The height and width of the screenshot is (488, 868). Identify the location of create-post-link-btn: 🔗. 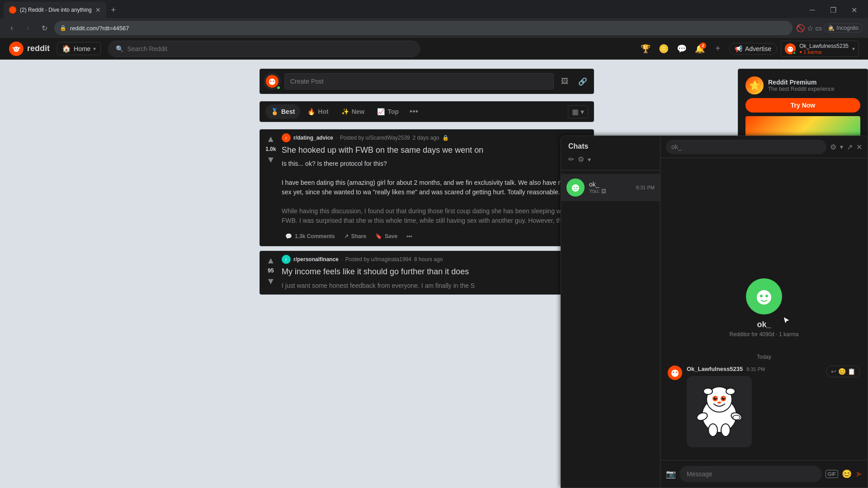
(583, 81).